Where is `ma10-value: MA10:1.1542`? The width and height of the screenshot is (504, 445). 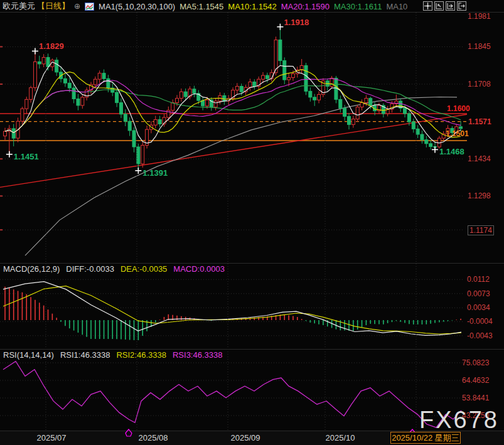 ma10-value: MA10:1.1542 is located at coordinates (252, 6).